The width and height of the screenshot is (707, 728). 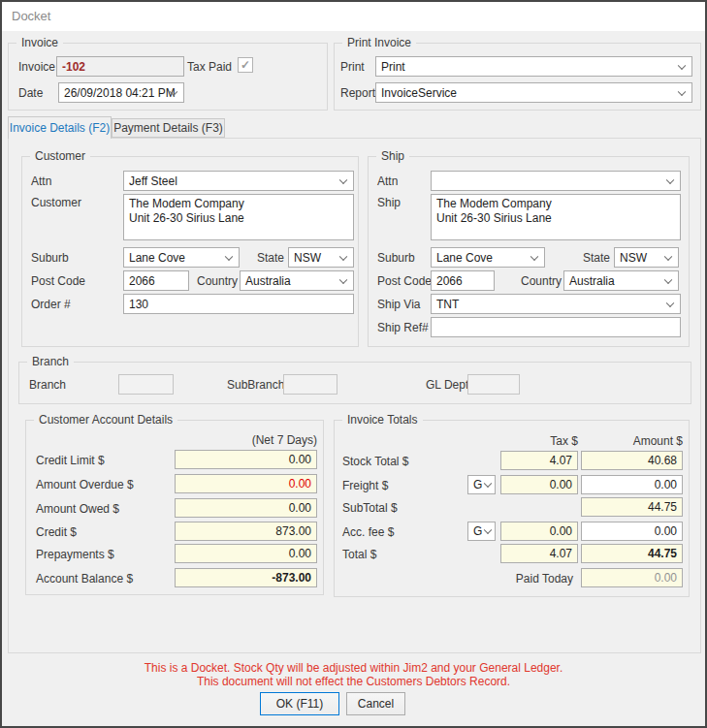 What do you see at coordinates (556, 180) in the screenshot?
I see `ship-attn-combo` at bounding box center [556, 180].